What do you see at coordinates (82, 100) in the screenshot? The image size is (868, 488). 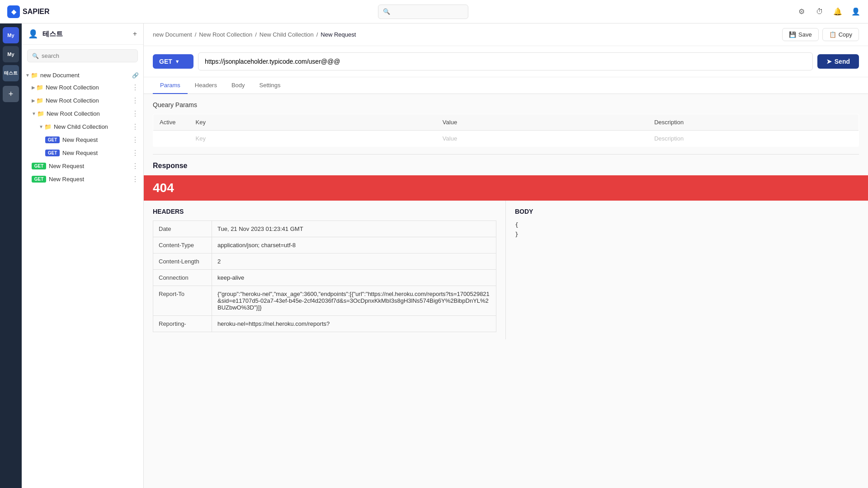 I see `collection-2: ▶ 📁 New Root Collection ⋮` at bounding box center [82, 100].